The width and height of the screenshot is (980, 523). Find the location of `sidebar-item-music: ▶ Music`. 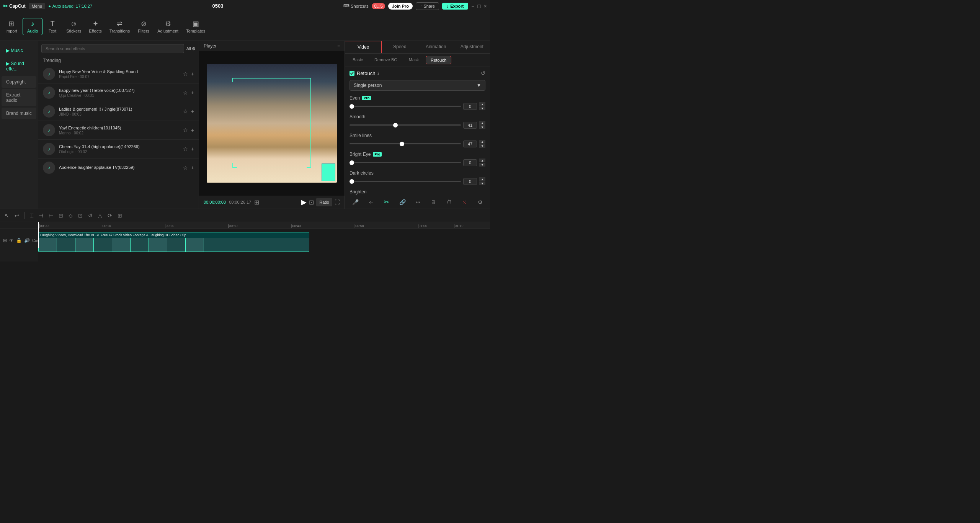

sidebar-item-music: ▶ Music is located at coordinates (19, 51).